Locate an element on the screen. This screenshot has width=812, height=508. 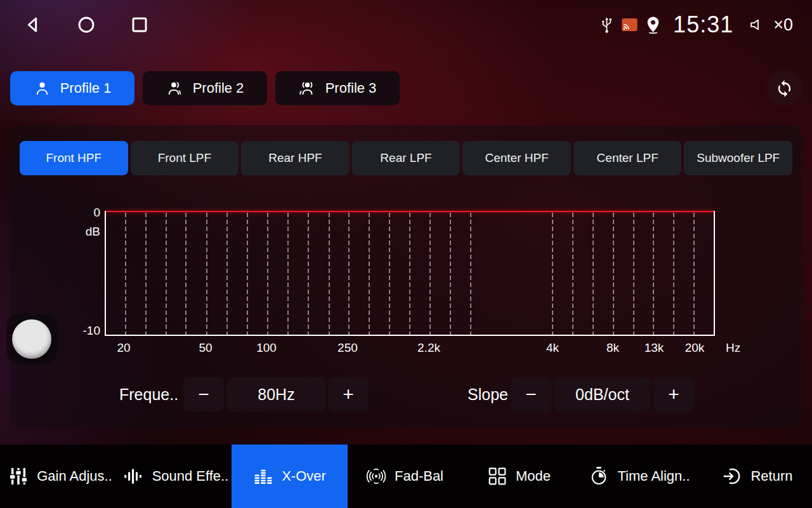
android-nav-icons is located at coordinates (86, 25).